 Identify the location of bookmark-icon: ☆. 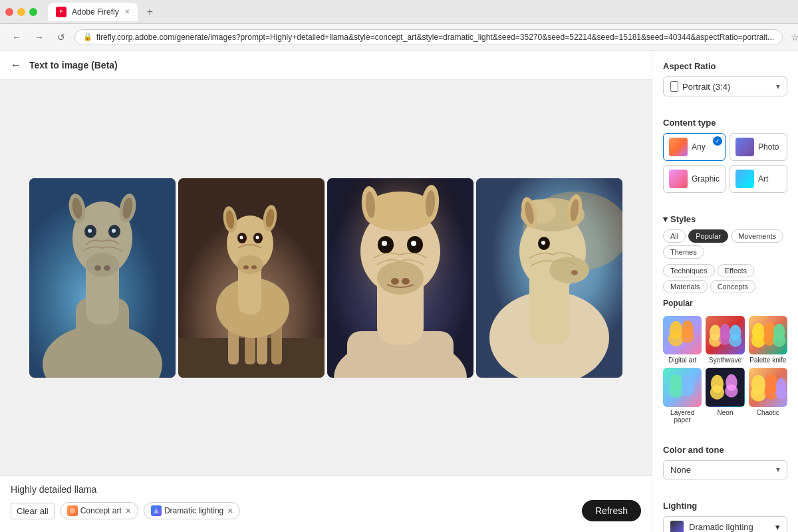
(793, 37).